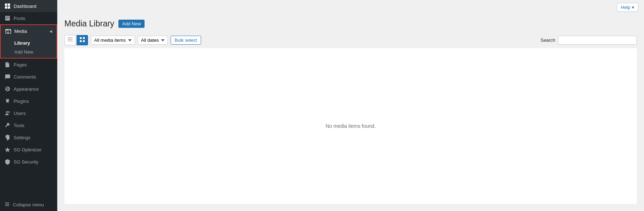 This screenshot has height=211, width=644. I want to click on media-section: Media ◀ Library Add New, so click(29, 41).